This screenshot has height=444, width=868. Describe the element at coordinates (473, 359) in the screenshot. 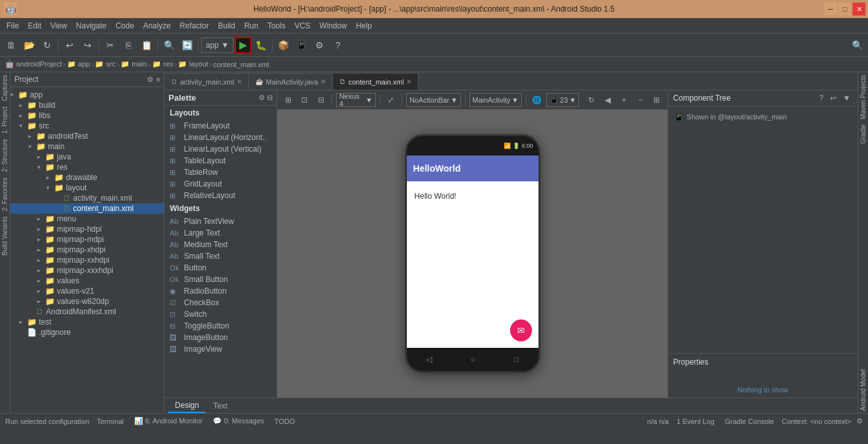

I see `phone-nav-home: ○` at that location.